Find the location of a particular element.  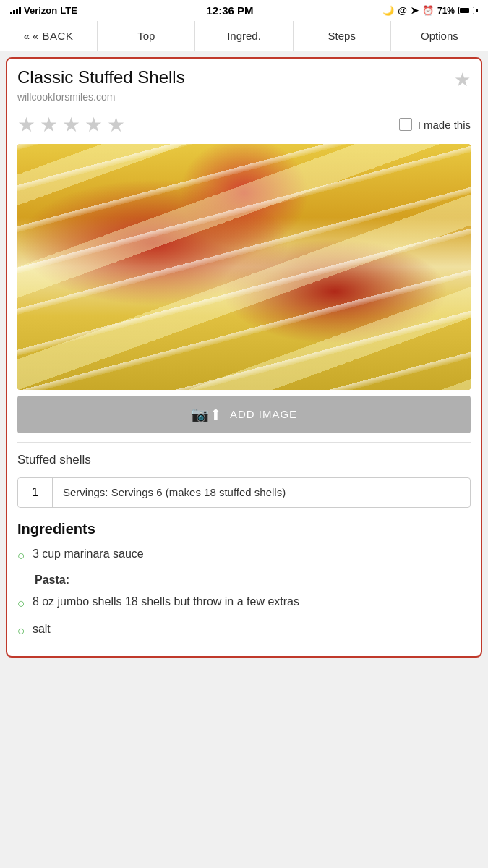

network-label: LTE is located at coordinates (69, 10).